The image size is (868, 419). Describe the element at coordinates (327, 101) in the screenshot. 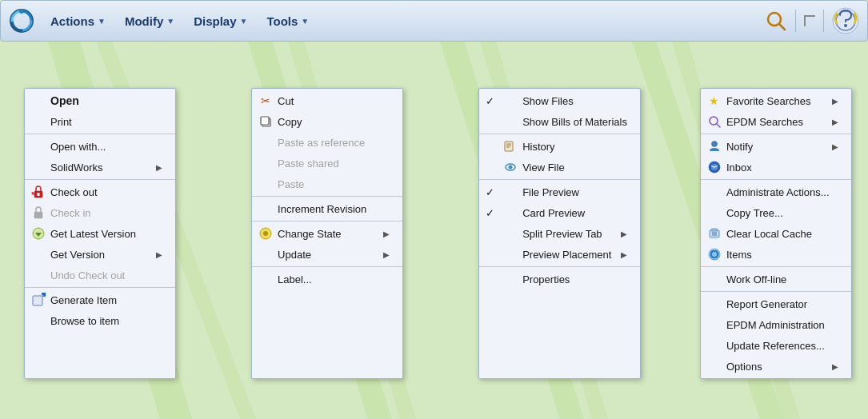

I see `menu-item-cut: ✂ Cut` at that location.